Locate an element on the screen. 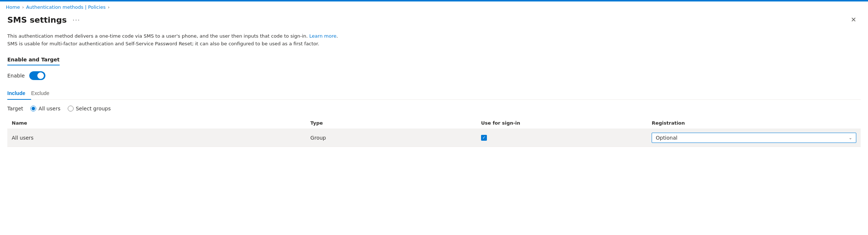 The width and height of the screenshot is (868, 235). signin-checkbox: ✓ is located at coordinates (484, 138).